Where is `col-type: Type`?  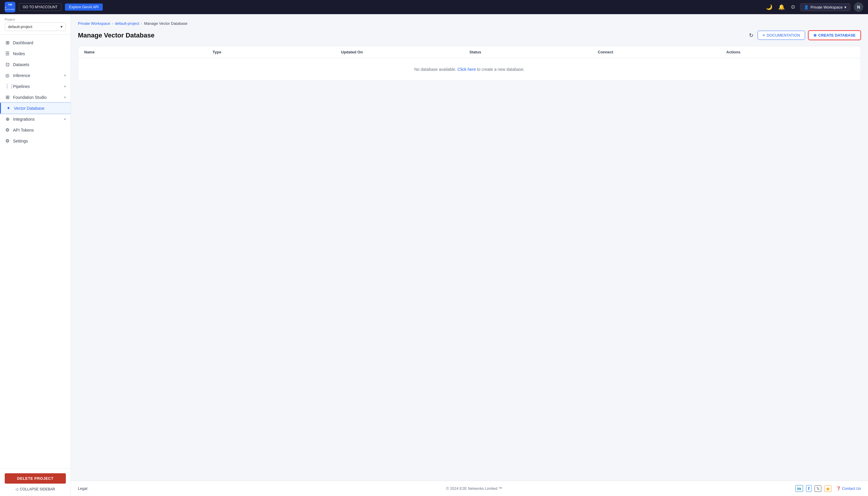 col-type: Type is located at coordinates (277, 52).